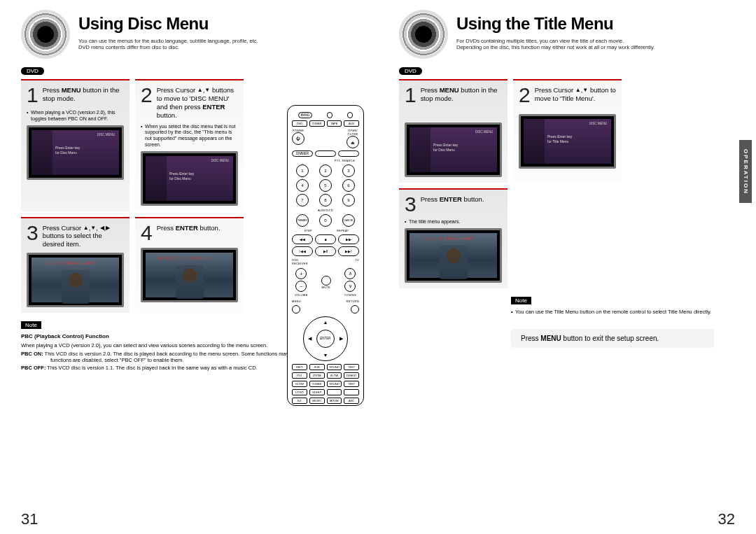 Image resolution: width=756 pixels, height=534 pixels. What do you see at coordinates (326, 251) in the screenshot?
I see `play-pause-button: ▶Ⅱ` at bounding box center [326, 251].